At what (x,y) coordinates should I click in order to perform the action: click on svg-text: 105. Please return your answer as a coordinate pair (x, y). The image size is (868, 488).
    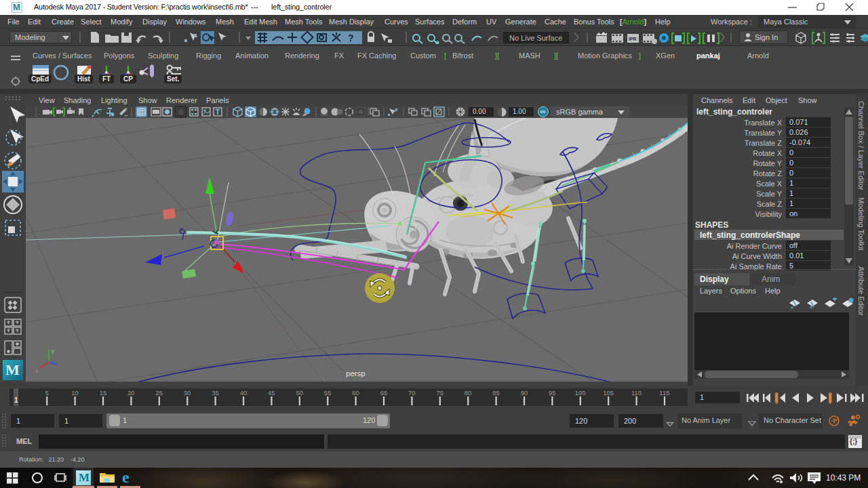
    Looking at the image, I should click on (608, 393).